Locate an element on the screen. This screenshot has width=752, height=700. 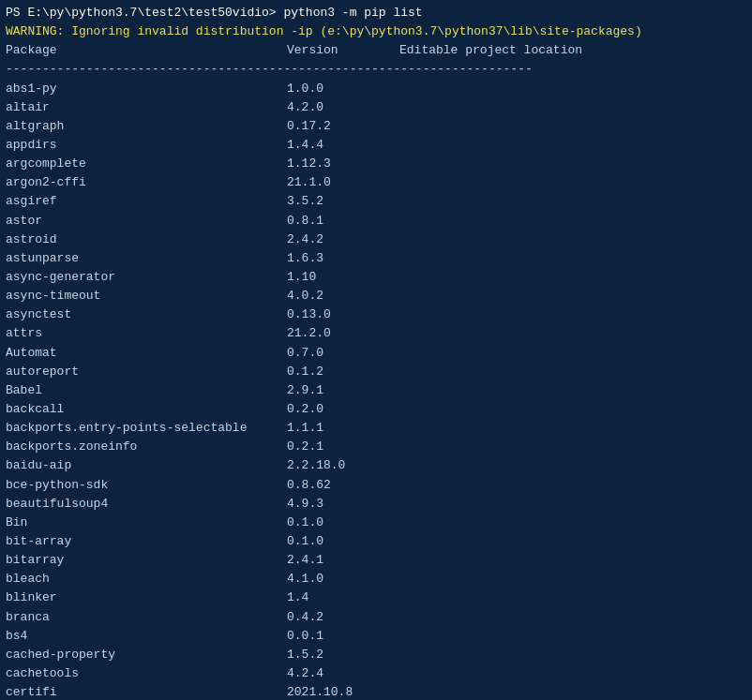
table-row: appdirs1.4.4 is located at coordinates (376, 145).